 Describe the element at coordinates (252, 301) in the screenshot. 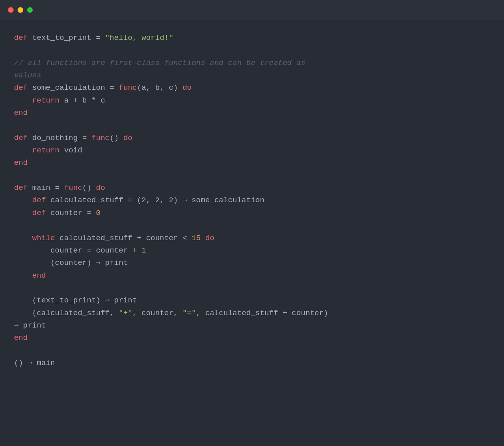

I see `code-line-15: (text_to_print) → print` at that location.